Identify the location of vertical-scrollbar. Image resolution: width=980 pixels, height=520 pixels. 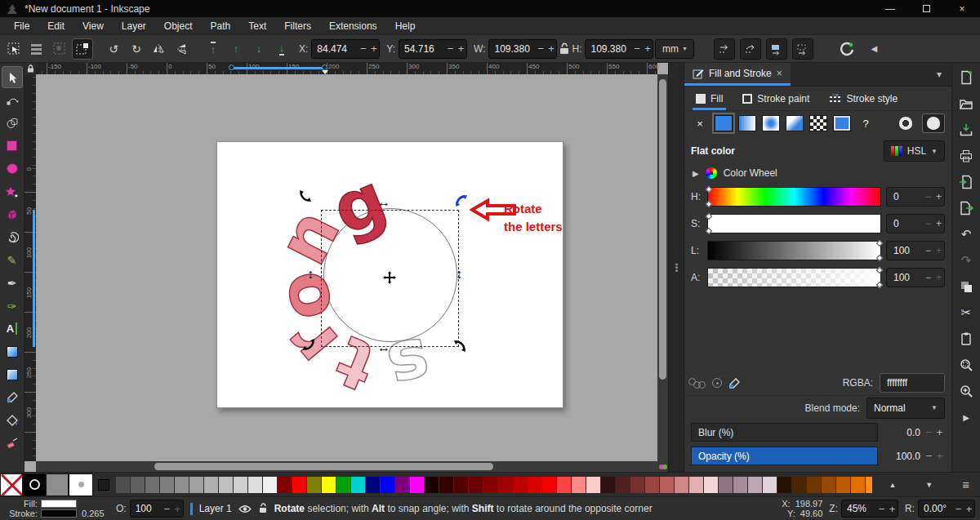
(663, 268).